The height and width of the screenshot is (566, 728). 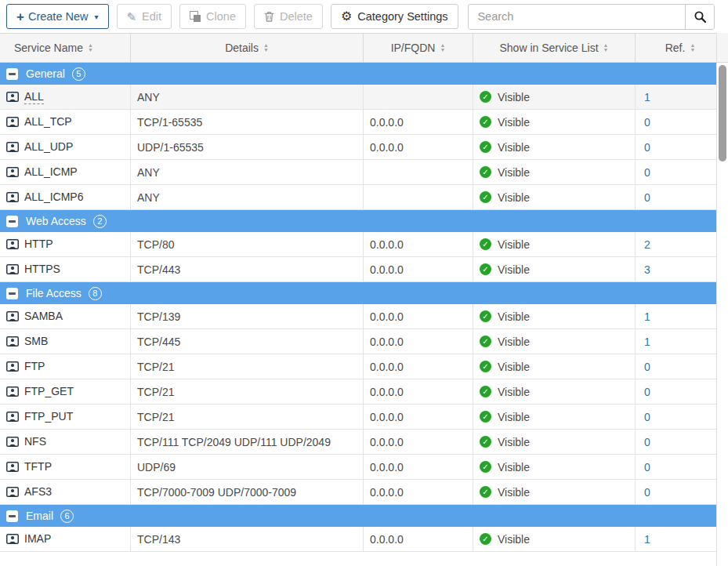 What do you see at coordinates (723, 48) in the screenshot?
I see `scrollbar-track-header` at bounding box center [723, 48].